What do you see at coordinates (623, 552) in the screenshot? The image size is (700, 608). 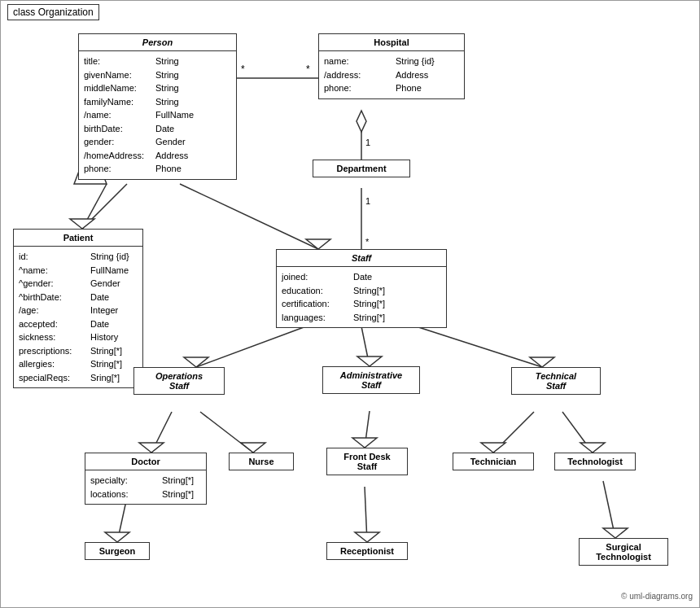 I see `surgical-technologist-class-name: SurgicalTechnologist` at bounding box center [623, 552].